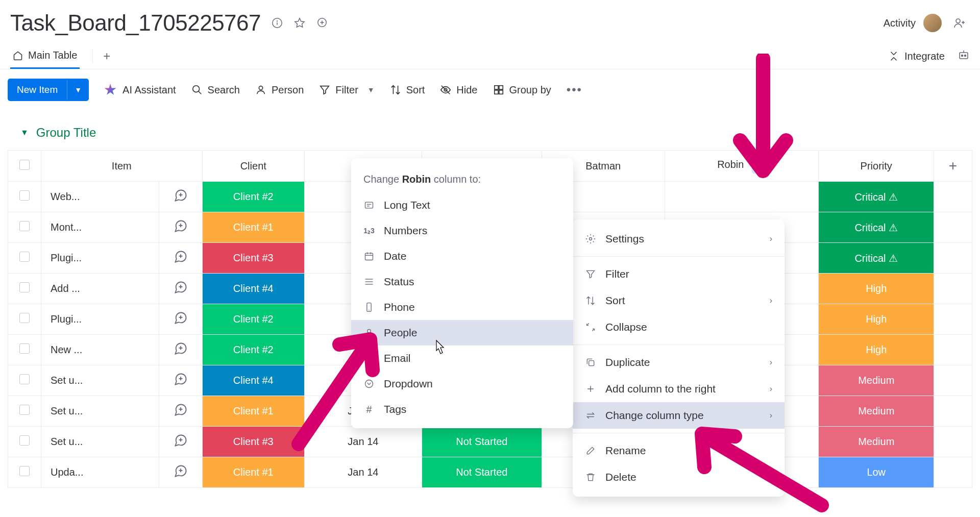  What do you see at coordinates (407, 90) in the screenshot?
I see `sort-button: Sort` at bounding box center [407, 90].